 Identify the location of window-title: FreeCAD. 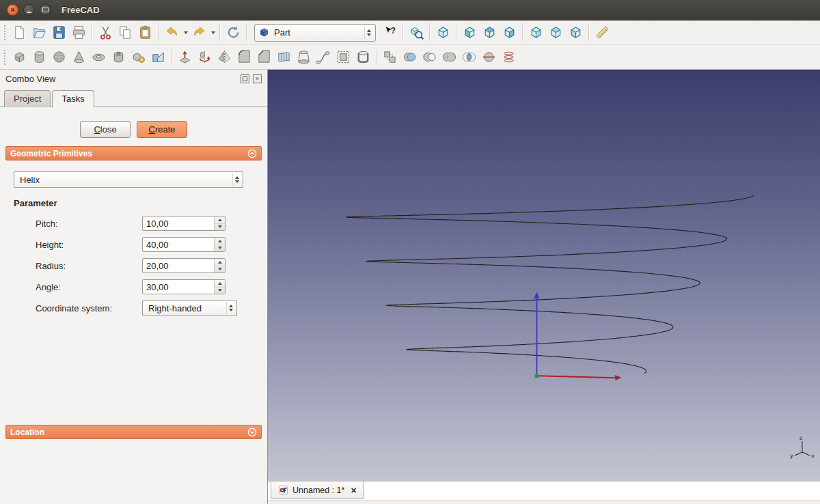
(81, 10).